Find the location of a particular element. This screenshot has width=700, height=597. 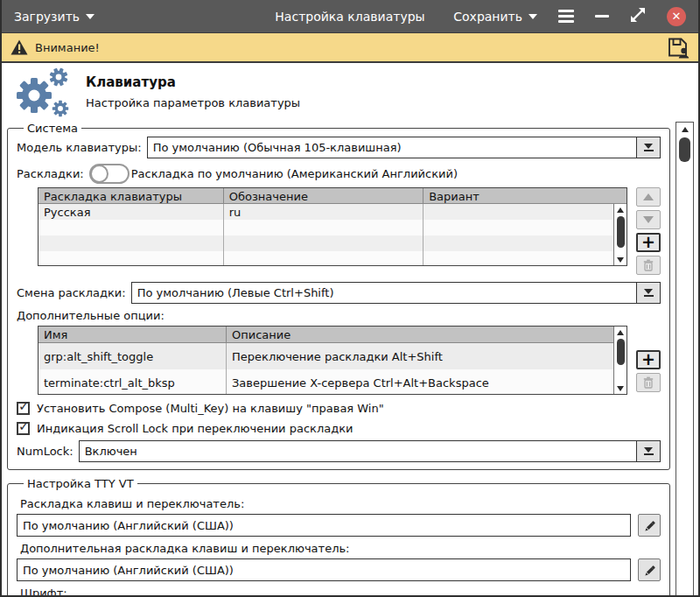

toggle-knob is located at coordinates (100, 173).